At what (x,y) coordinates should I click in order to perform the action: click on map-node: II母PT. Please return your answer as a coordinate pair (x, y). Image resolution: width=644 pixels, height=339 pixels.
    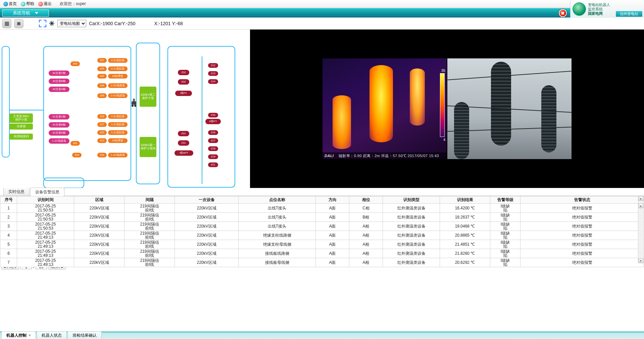
    Looking at the image, I should click on (213, 122).